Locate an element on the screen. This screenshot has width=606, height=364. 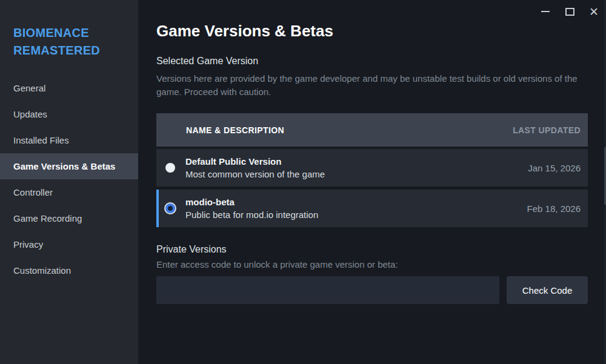
selected-version-heading: Selected Game Version is located at coordinates (372, 61).